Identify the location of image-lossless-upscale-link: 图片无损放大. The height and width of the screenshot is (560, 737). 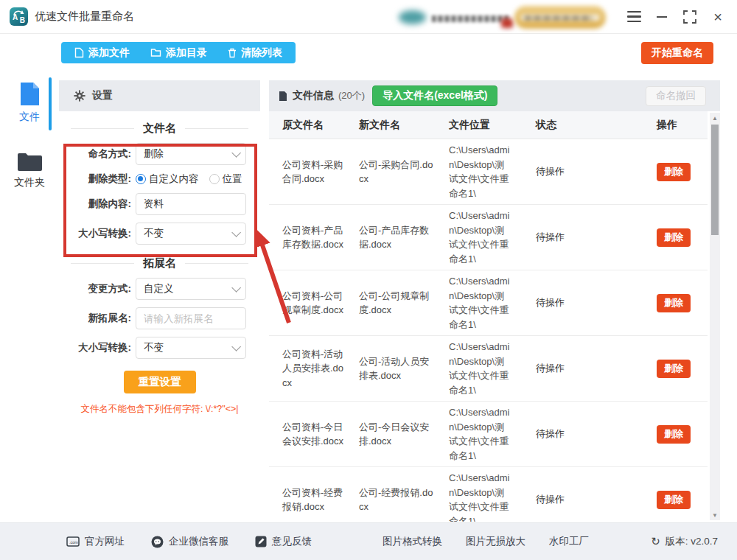
(495, 542).